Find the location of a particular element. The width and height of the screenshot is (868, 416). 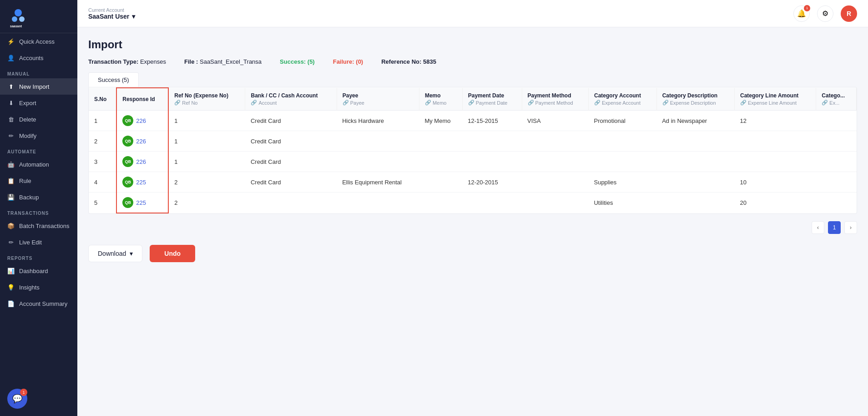

sidebar-item-modify: ✏ Modify is located at coordinates (39, 136).